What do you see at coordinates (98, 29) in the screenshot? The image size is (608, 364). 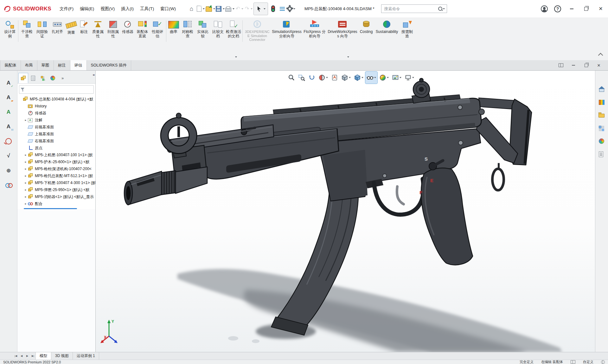 I see `tool-mass-properties: 质量属性` at bounding box center [98, 29].